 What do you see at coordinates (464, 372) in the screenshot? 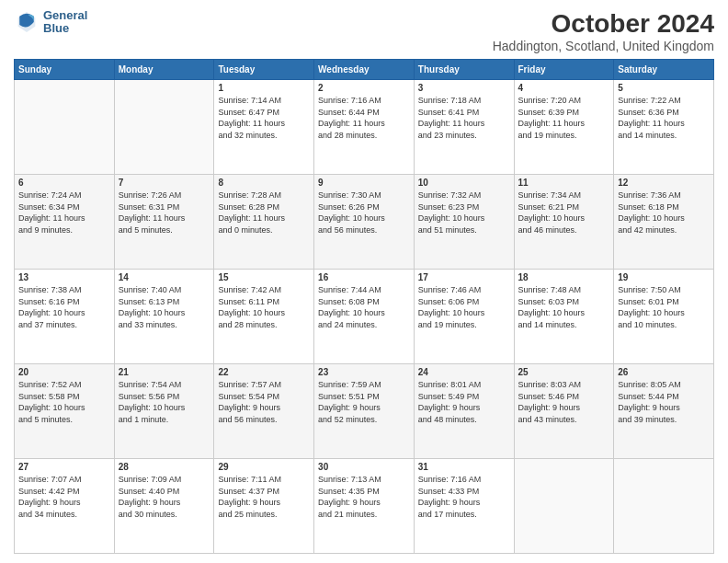
I see `day-number: 24` at bounding box center [464, 372].